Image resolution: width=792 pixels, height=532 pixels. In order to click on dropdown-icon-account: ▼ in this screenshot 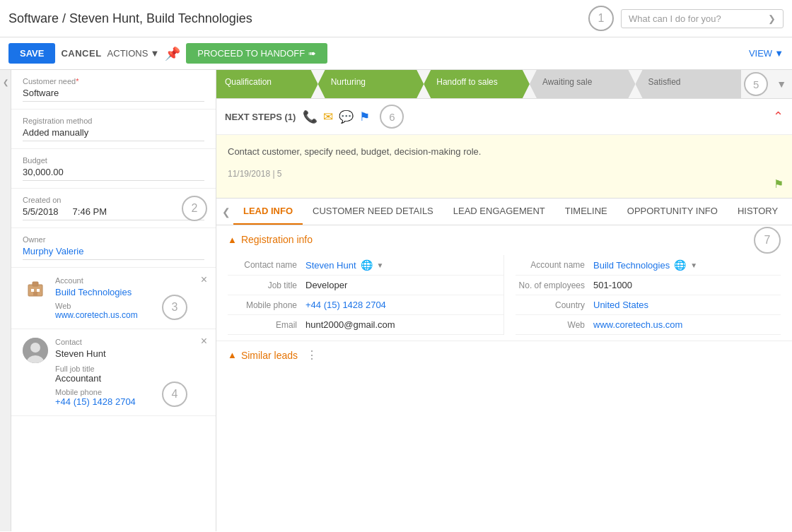, I will do `click(694, 266)`.